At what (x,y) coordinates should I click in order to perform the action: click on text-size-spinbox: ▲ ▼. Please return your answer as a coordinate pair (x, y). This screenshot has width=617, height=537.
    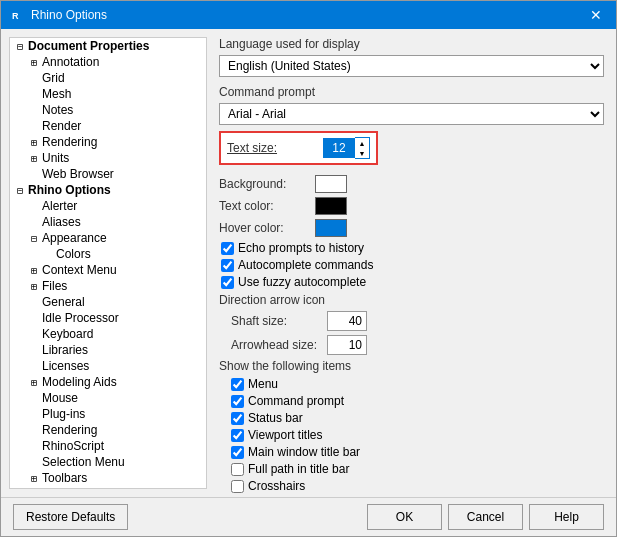
    Looking at the image, I should click on (346, 148).